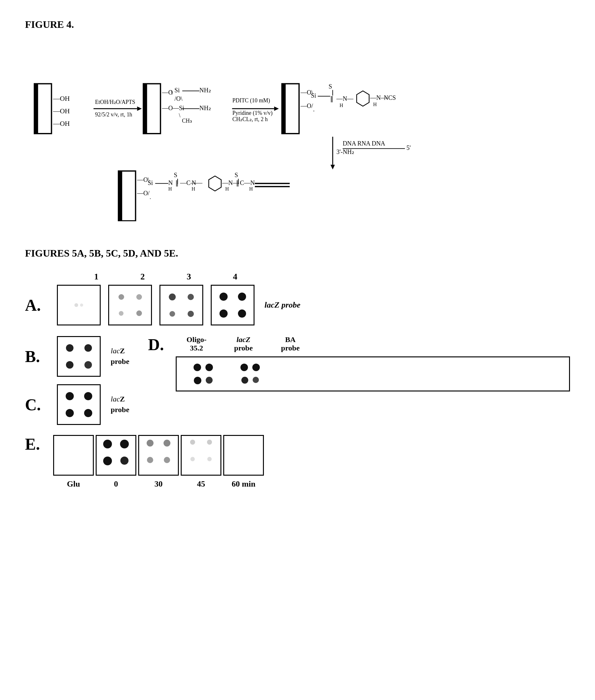 The width and height of the screenshot is (595, 700). I want to click on svg-text: N, so click(171, 183).